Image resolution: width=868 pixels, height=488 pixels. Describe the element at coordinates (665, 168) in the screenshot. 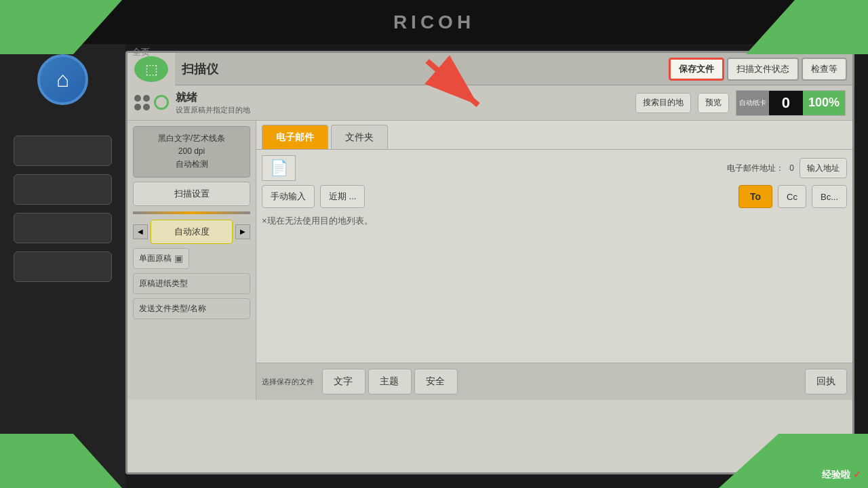

I see `email-address-label: 电子邮件地址：` at that location.